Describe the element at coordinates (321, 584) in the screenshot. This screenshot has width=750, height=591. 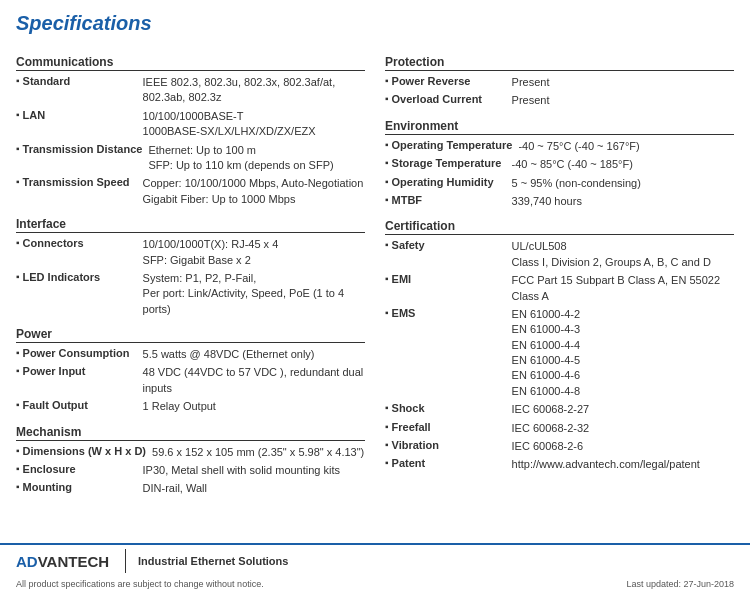
I see `footer-notice: All product specifications are subject t…` at that location.